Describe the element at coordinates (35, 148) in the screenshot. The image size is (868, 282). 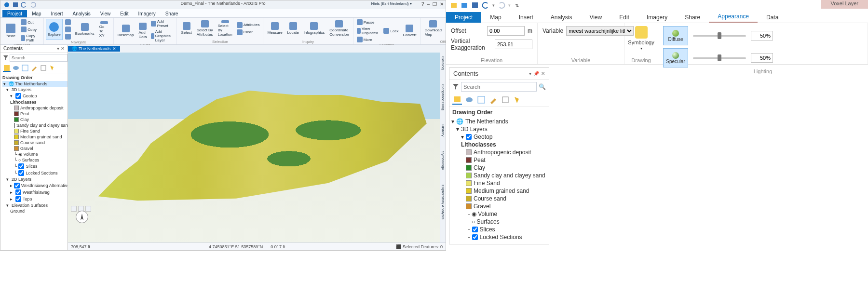
I see `legend-item-7: Gravel` at that location.